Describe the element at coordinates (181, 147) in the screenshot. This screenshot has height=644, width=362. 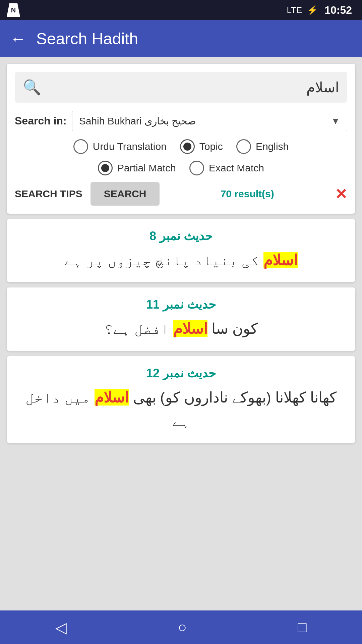
I see `search-type-radio-group: Urdu Translation Topic English` at that location.